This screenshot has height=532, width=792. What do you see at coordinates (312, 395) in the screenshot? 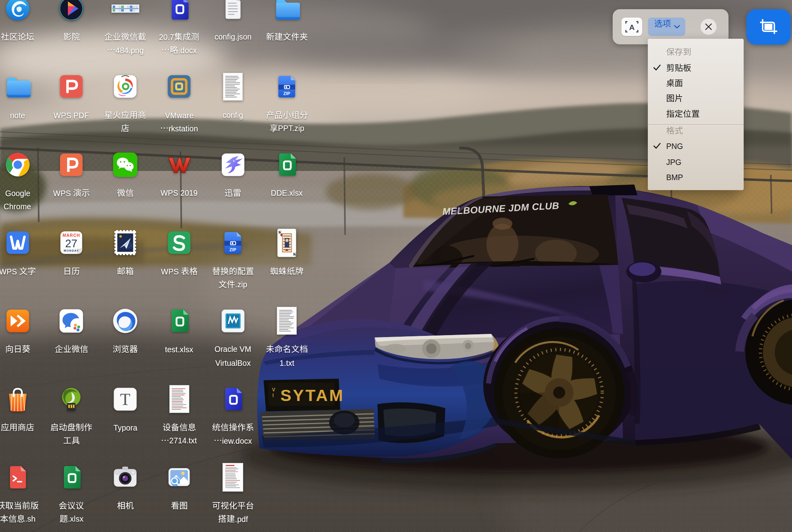
I see `svg-text: SYTAM` at bounding box center [312, 395].